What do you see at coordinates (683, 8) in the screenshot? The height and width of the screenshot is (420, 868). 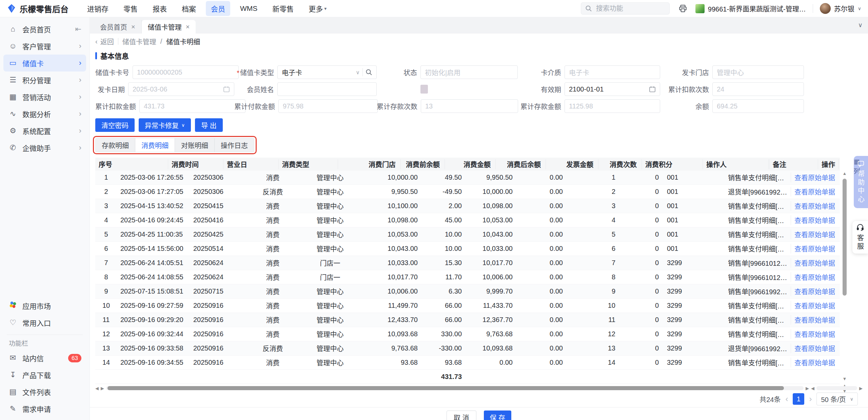 I see `printer-icon` at bounding box center [683, 8].